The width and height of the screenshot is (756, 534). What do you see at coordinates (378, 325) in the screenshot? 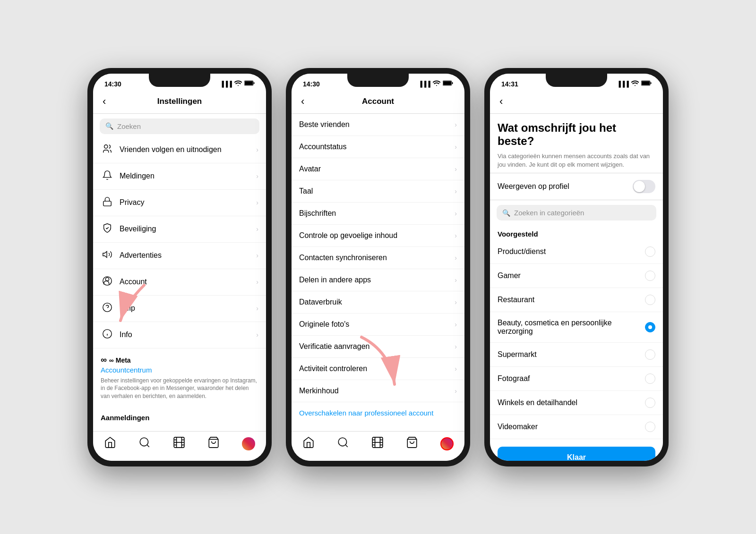
I see `menu-item-originele-fotos: Originele foto's ›` at bounding box center [378, 325].